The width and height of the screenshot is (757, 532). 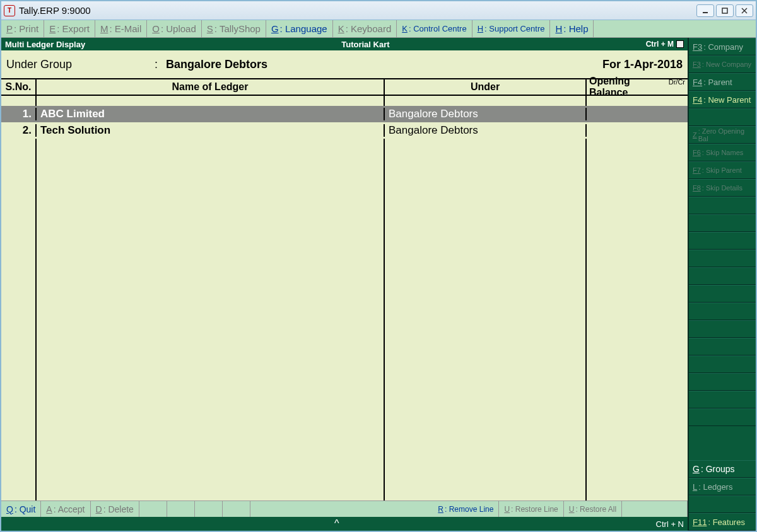 What do you see at coordinates (344, 130) in the screenshot?
I see `table-row: 2.Tech SolutionBangalore Debtors` at bounding box center [344, 130].